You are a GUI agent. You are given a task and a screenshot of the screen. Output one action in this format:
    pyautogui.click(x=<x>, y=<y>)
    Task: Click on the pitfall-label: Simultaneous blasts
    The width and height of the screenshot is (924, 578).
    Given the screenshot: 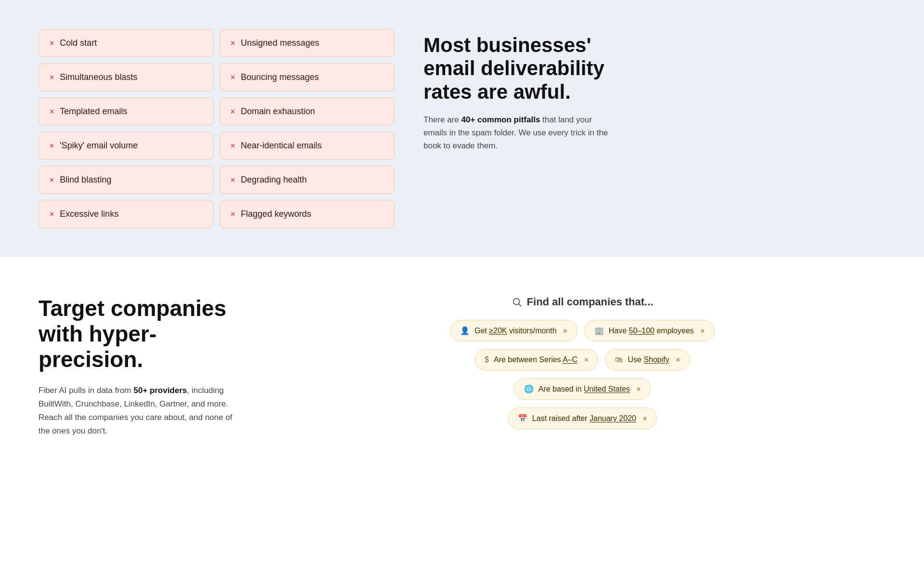 What is the action you would take?
    pyautogui.click(x=98, y=77)
    